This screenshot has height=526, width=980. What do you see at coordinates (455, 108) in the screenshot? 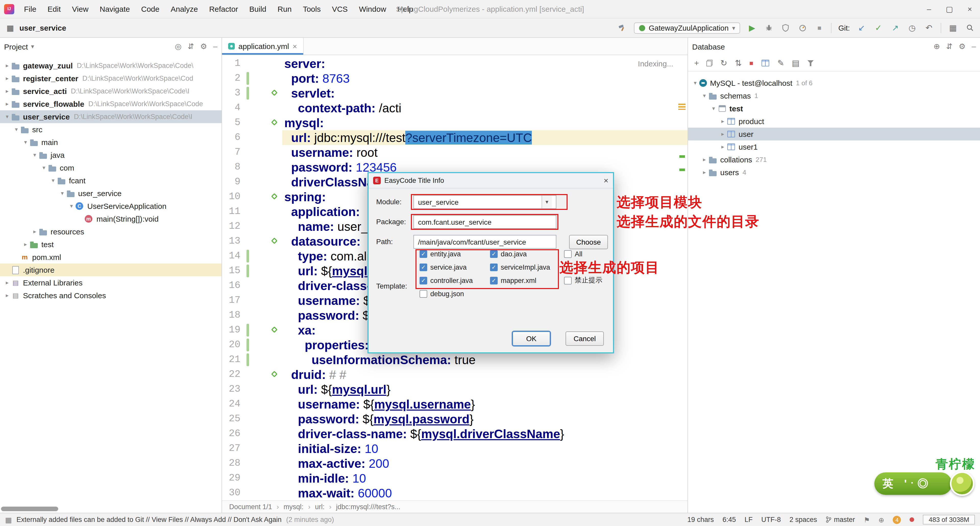
I see `editor-line: 4 context-path: /acti` at bounding box center [455, 108].